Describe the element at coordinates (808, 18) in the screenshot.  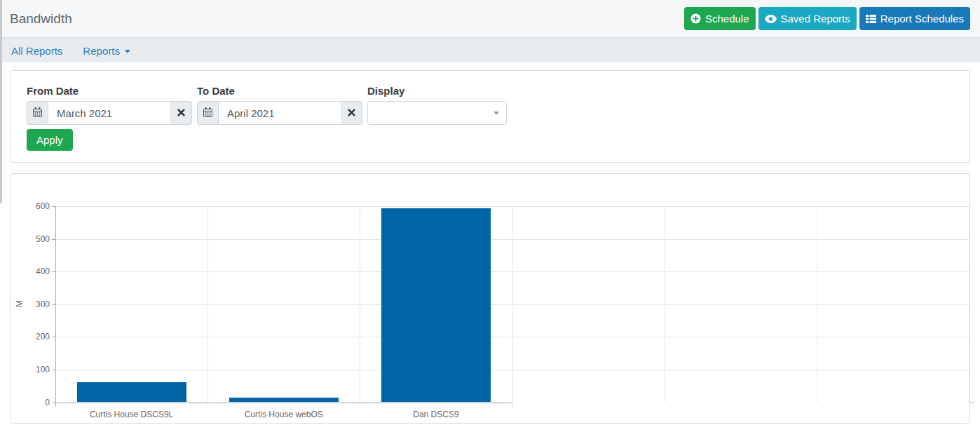
I see `saved-reports-button: Saved Reports` at that location.